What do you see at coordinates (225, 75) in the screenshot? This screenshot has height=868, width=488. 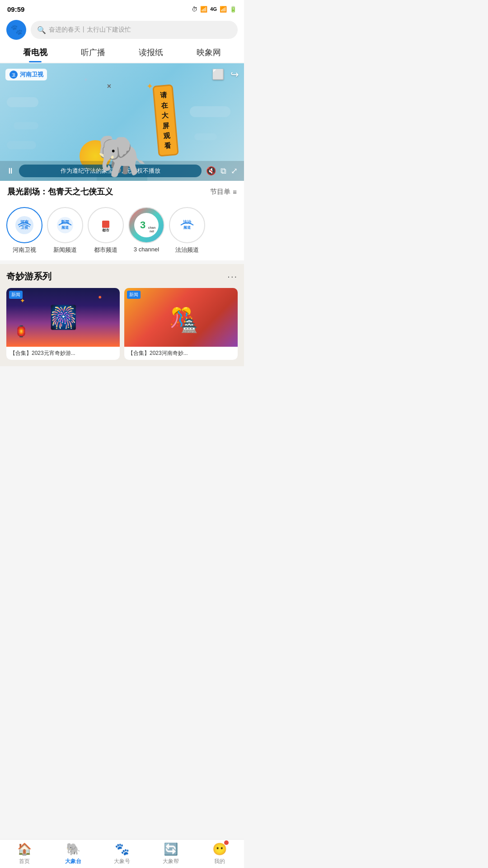 I see `video-top-controls: ⬜ ↪` at bounding box center [225, 75].